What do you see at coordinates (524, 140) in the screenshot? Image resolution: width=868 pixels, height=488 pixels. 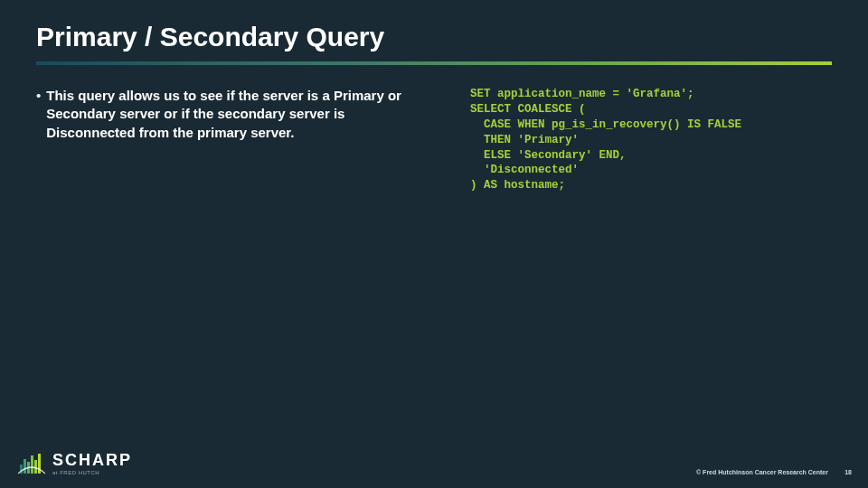 I see `code-line: THEN 'Primary'` at bounding box center [524, 140].